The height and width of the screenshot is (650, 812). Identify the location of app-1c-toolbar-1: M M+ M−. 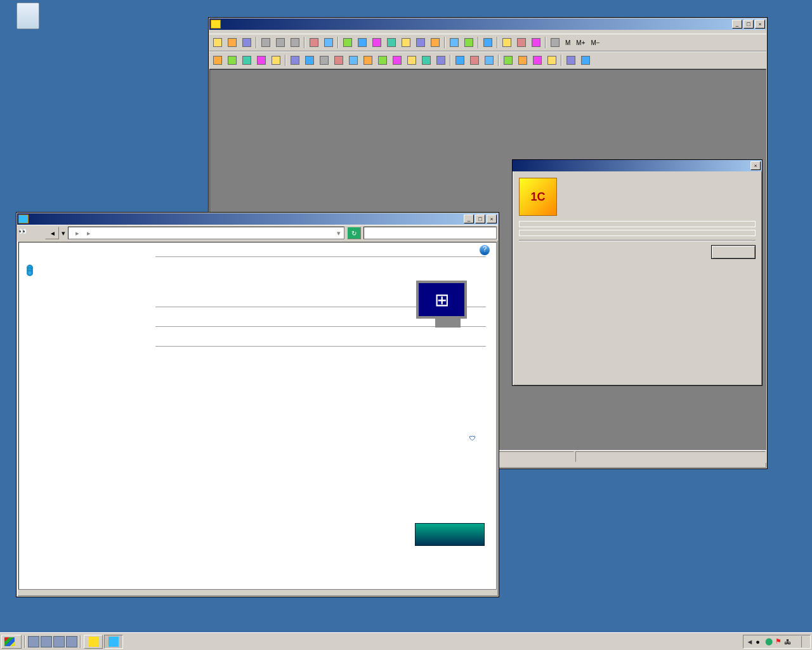
(488, 43).